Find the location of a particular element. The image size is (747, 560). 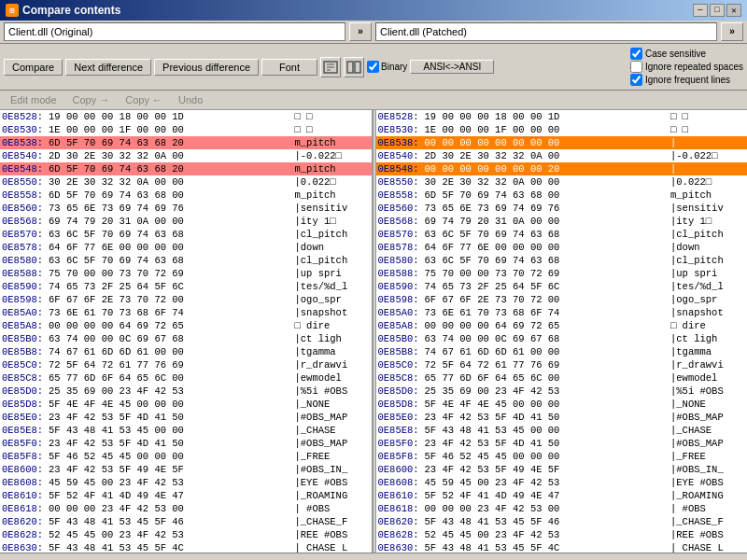

hex-bytes: 25 35 69 00 23 4F 42 53 is located at coordinates (548, 391).